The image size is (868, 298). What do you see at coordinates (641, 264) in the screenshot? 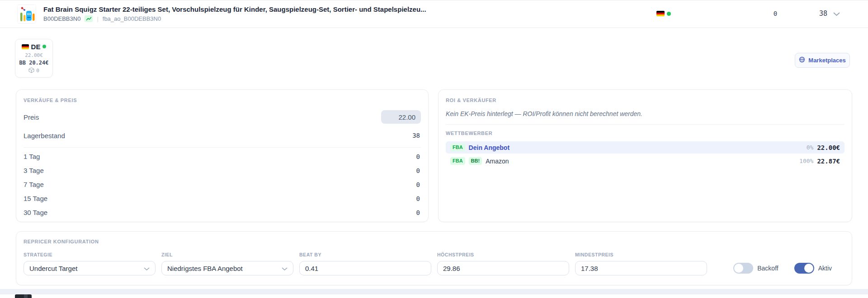
I see `min-price-field: MINDESTPREIS` at bounding box center [641, 264].